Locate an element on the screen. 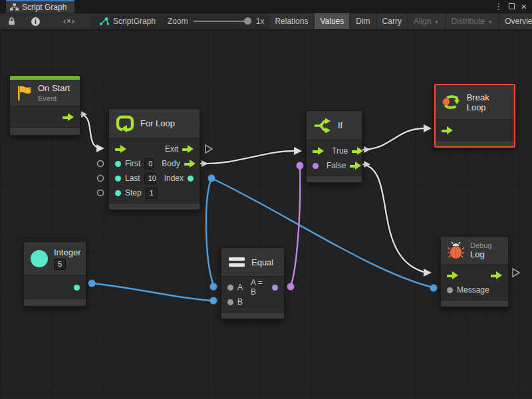  trigger-output-port is located at coordinates (68, 117).